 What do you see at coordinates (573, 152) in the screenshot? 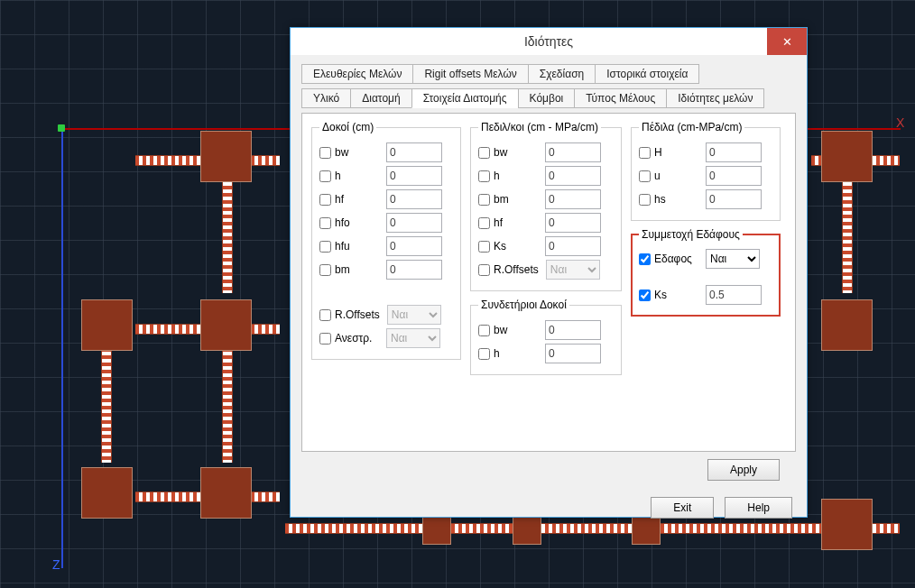
I see `pedilkoi-bw-input` at bounding box center [573, 152].